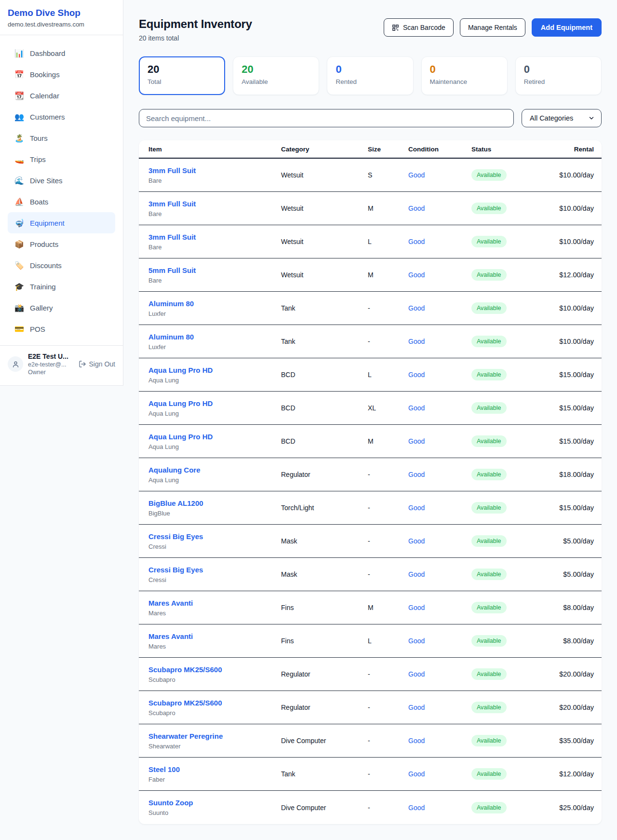  Describe the element at coordinates (164, 770) in the screenshot. I see `item-name-link: Steel 100` at that location.